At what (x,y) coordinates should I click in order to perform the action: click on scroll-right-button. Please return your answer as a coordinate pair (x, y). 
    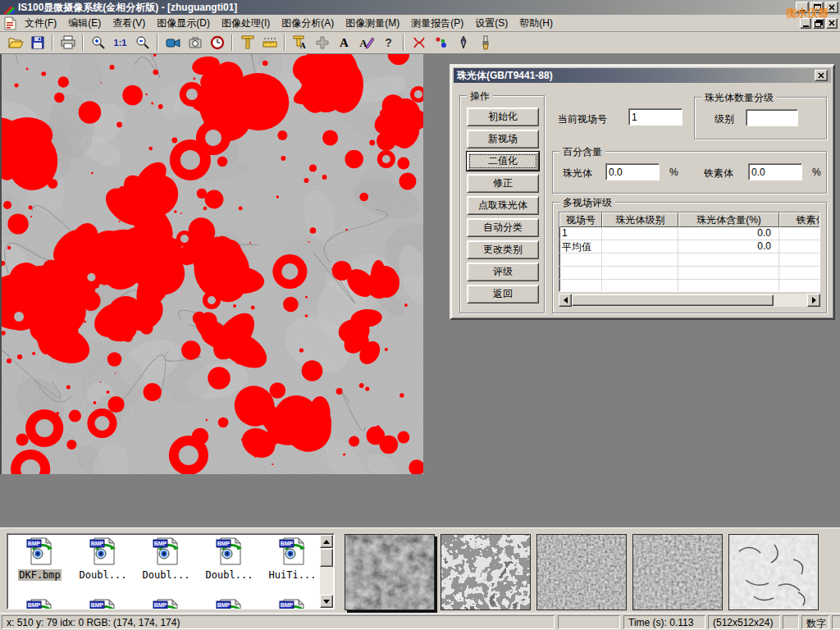
    Looking at the image, I should click on (814, 300).